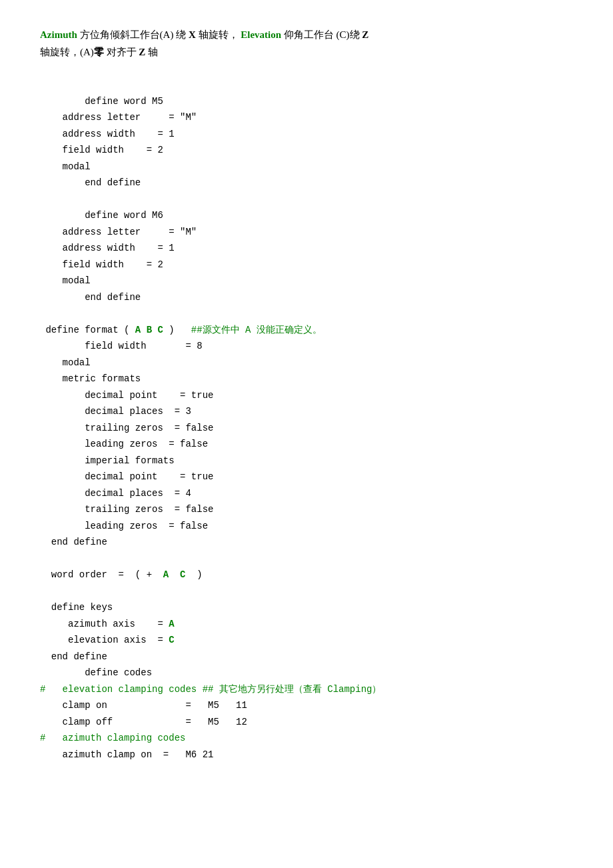 The image size is (613, 868). I want to click on code-line-clampoff: clamp off = M5 12, so click(144, 722).